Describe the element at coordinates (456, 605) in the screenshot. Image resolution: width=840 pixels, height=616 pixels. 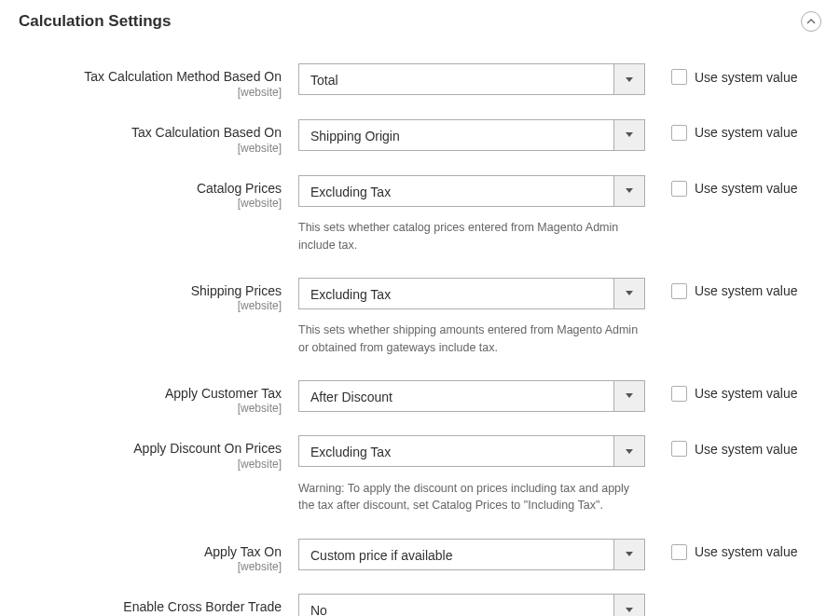
I see `select-value: No` at that location.